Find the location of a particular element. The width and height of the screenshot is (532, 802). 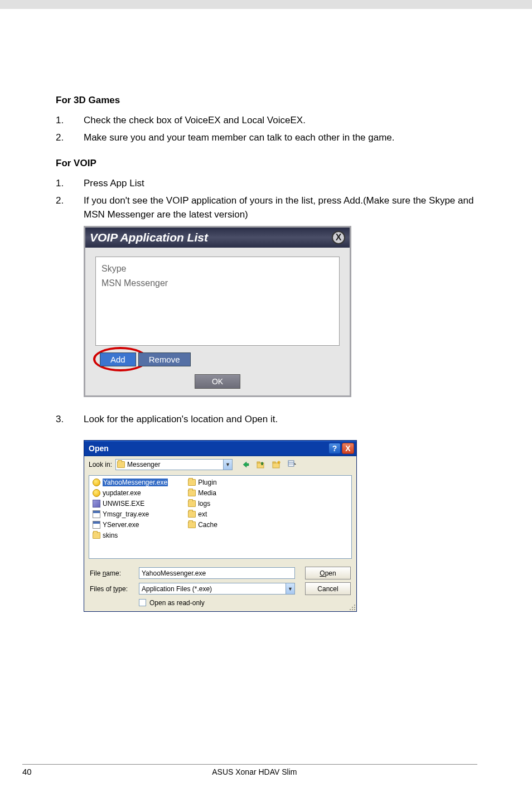

readonly-label: Open as read-only is located at coordinates (177, 603).